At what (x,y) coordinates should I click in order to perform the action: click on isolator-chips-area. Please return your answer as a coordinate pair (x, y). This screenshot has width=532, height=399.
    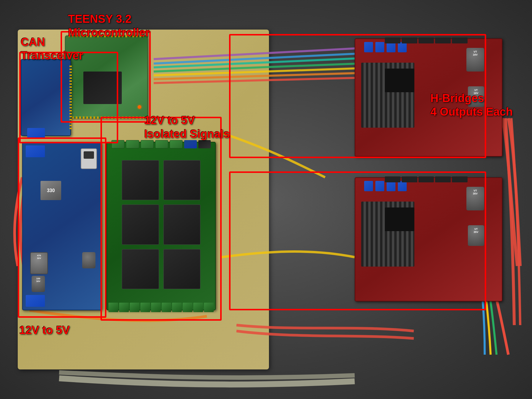
    Looking at the image, I should click on (161, 225).